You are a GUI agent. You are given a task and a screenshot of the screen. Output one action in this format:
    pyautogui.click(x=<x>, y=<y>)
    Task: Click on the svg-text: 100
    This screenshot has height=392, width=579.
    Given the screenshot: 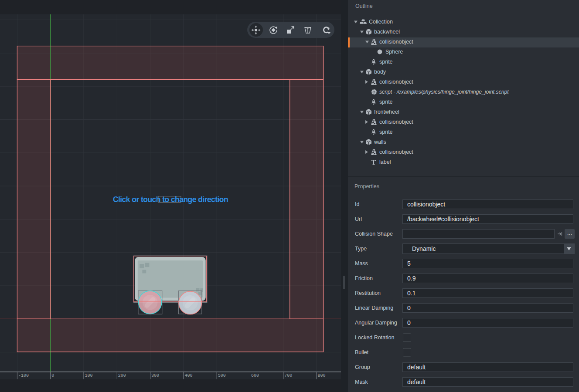 What is the action you would take?
    pyautogui.click(x=89, y=375)
    